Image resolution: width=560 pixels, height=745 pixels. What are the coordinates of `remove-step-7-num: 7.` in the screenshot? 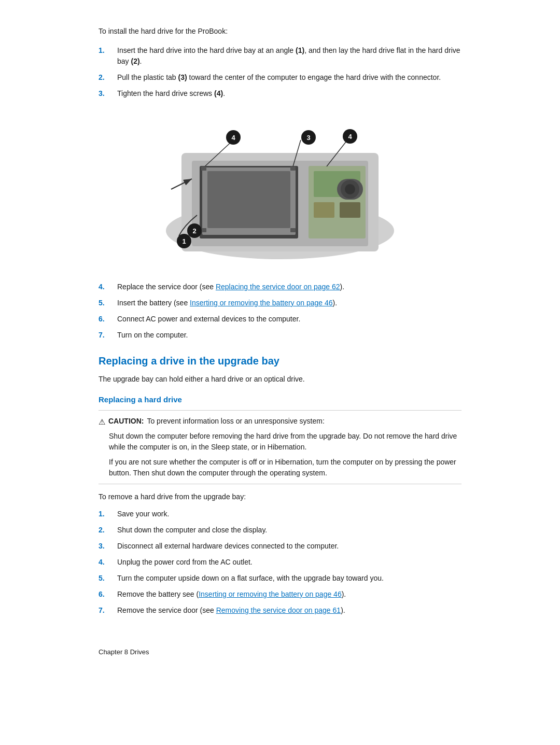 It's located at (106, 611).